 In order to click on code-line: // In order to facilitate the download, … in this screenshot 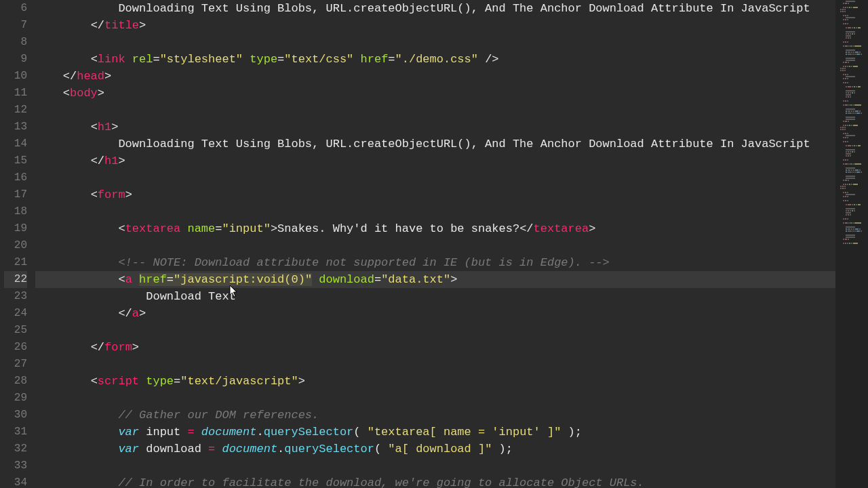, I will do `click(435, 481)`.